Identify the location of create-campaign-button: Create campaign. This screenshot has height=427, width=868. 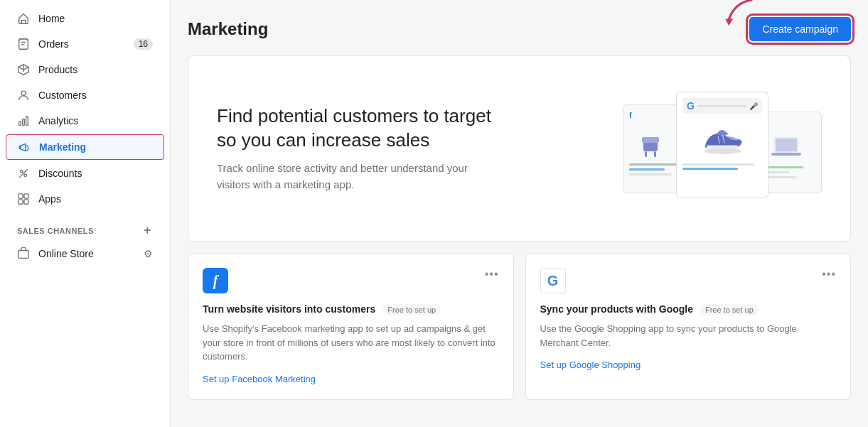
(800, 29).